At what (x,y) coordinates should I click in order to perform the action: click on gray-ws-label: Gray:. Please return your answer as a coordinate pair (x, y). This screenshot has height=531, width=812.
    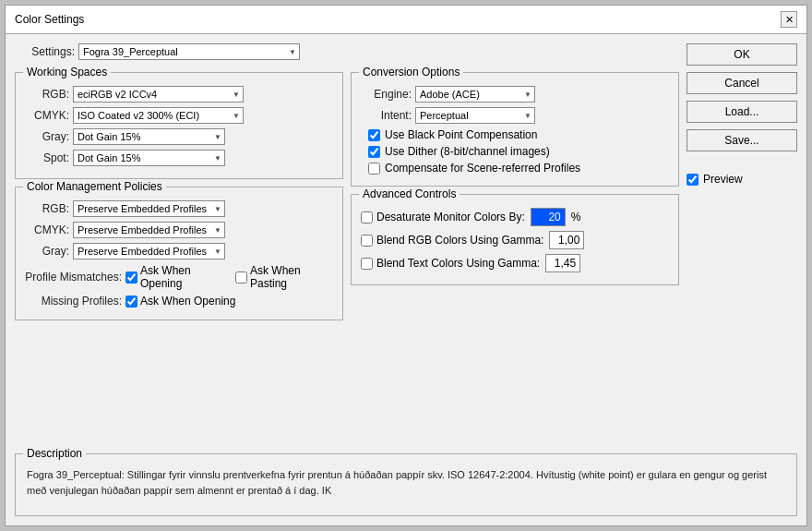
    Looking at the image, I should click on (47, 137).